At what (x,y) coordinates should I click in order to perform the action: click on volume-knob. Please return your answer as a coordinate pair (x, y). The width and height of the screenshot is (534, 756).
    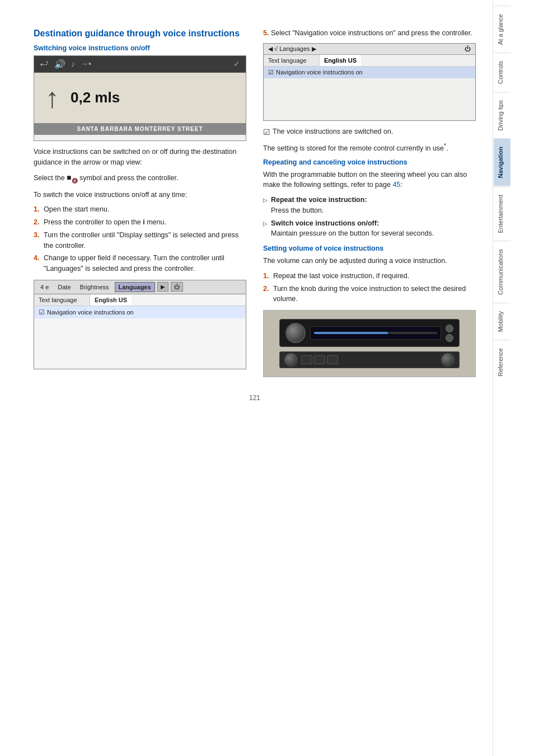
    Looking at the image, I should click on (296, 333).